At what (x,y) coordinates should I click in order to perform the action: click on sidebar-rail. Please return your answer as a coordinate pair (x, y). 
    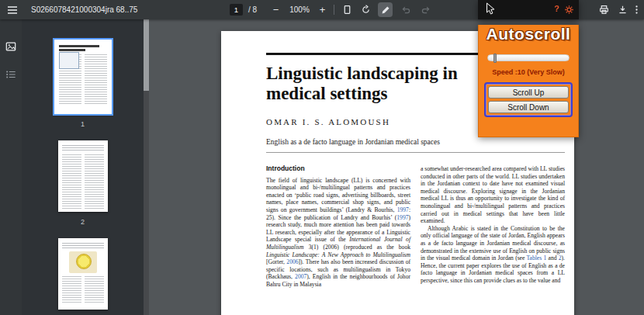
    Looking at the image, I should click on (11, 168).